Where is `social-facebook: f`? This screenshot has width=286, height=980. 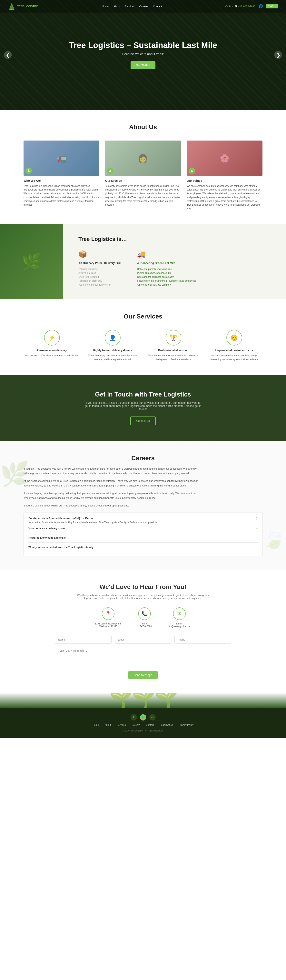 social-facebook: f is located at coordinates (134, 718).